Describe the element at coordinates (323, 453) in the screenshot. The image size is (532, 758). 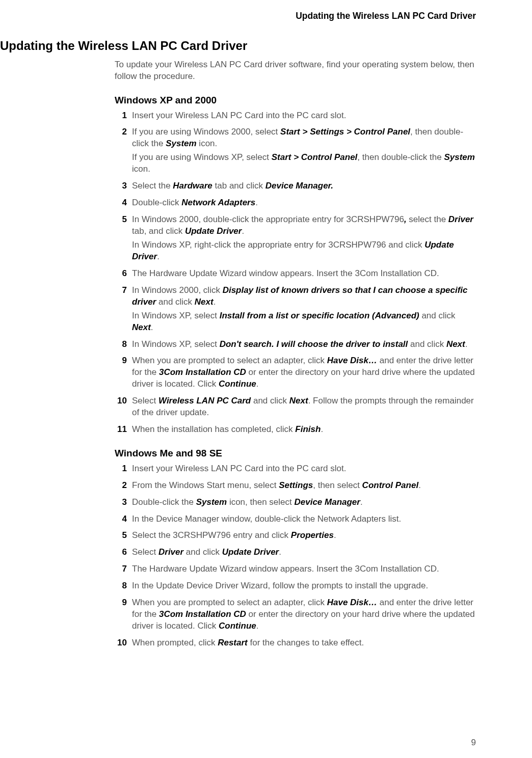
I see `subsection-heading-me-98se: Windows Me and 98 SE` at that location.